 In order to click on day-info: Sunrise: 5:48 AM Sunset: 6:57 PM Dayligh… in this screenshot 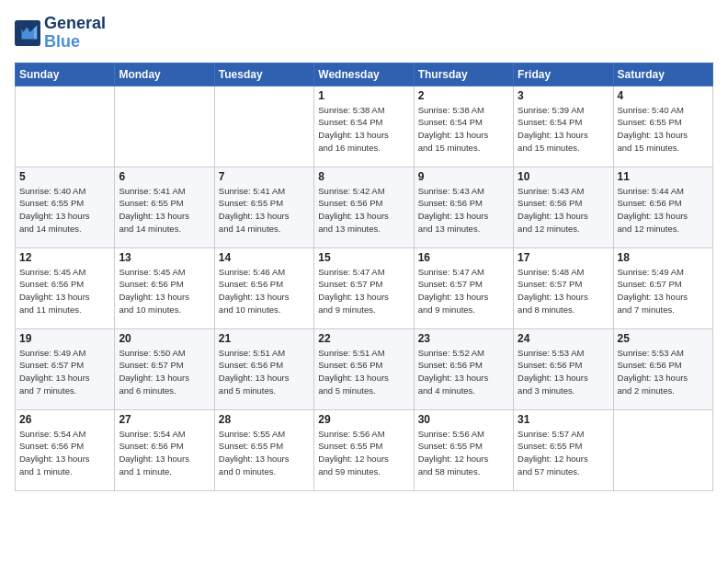, I will do `click(563, 291)`.